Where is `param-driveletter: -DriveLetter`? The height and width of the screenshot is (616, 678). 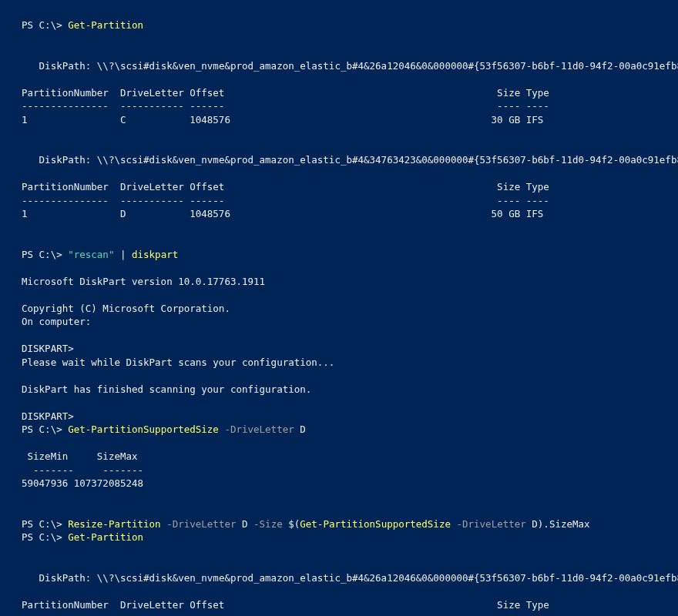
param-driveletter: -DriveLetter is located at coordinates (259, 430).